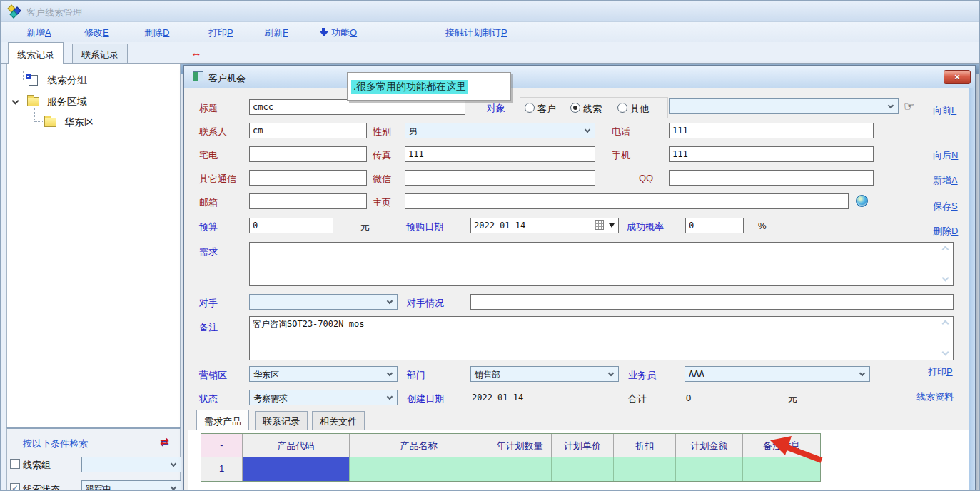 The height and width of the screenshot is (491, 980). I want to click on nav-next-link: 向后N, so click(945, 156).